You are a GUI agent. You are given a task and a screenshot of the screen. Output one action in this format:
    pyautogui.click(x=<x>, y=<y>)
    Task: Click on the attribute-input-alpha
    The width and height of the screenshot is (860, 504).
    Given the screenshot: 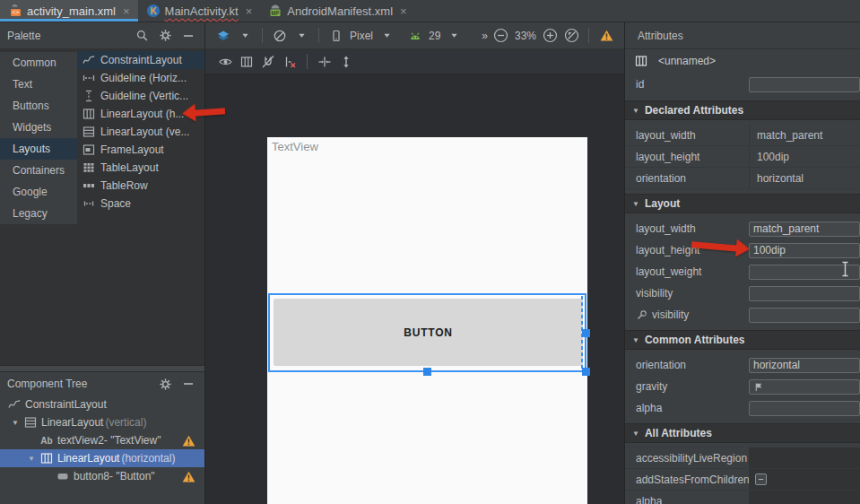 What is the action you would take?
    pyautogui.click(x=804, y=409)
    